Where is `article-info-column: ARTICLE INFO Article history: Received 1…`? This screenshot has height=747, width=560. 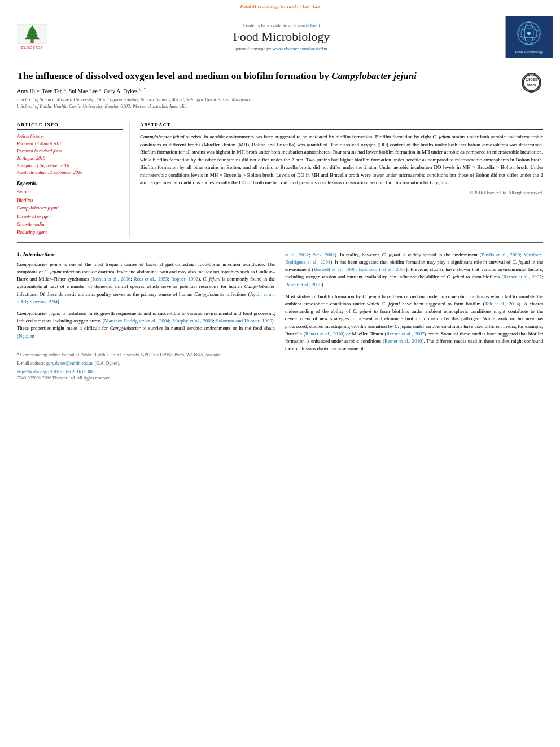
article-info-column: ARTICLE INFO Article history: Received 1… is located at coordinates (73, 179).